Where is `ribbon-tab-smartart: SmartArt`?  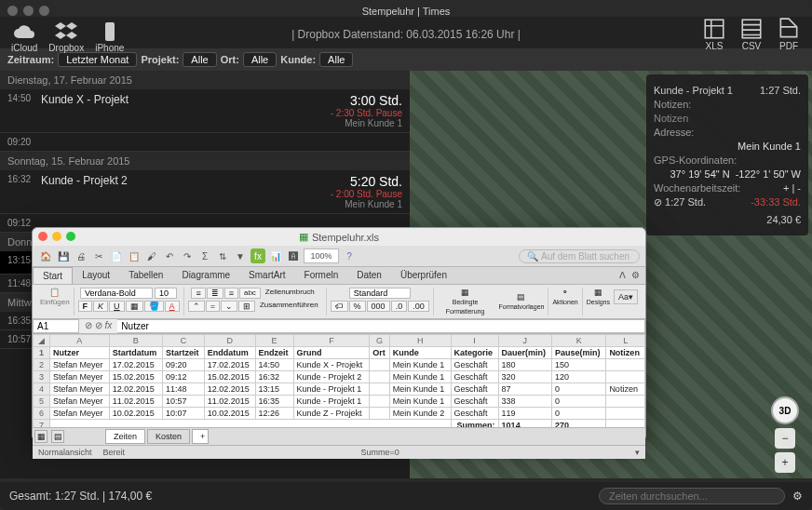
ribbon-tab-smartart: SmartArt is located at coordinates (266, 275).